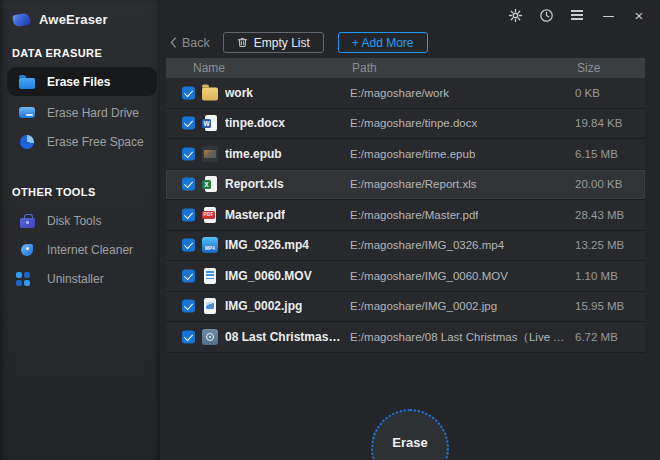 This screenshot has width=660, height=460. What do you see at coordinates (274, 42) in the screenshot?
I see `empty-list-button: Empty List` at bounding box center [274, 42].